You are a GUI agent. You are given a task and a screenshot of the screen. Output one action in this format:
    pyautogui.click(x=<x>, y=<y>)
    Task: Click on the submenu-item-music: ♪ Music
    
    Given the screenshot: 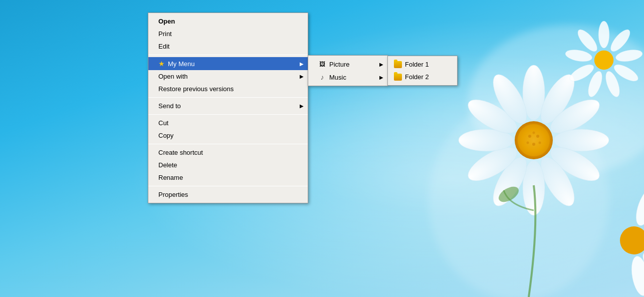 What is the action you would take?
    pyautogui.click(x=348, y=77)
    